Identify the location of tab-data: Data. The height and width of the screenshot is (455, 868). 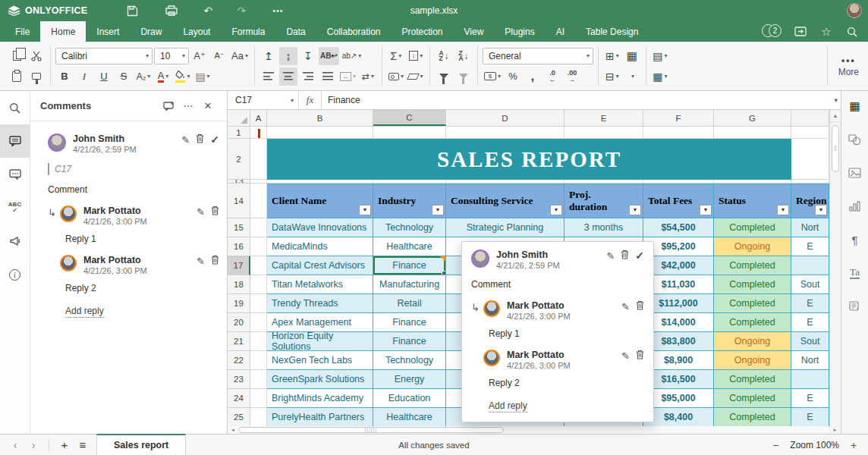
(296, 32).